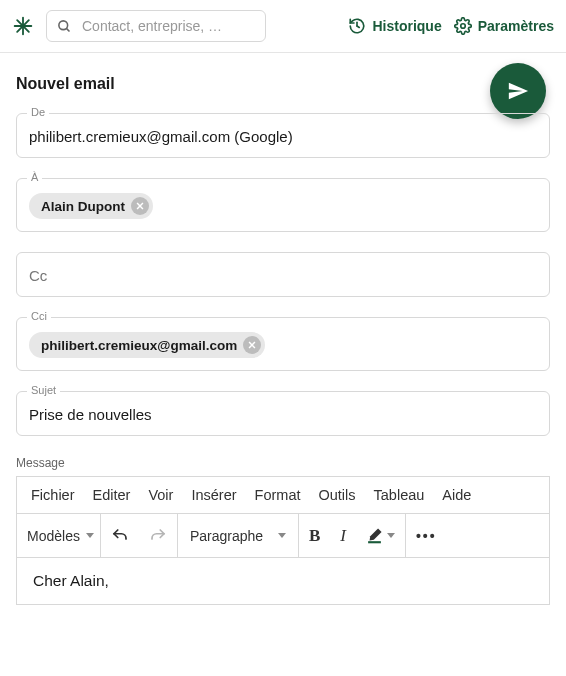  I want to click on app-logo-icon, so click(23, 26).